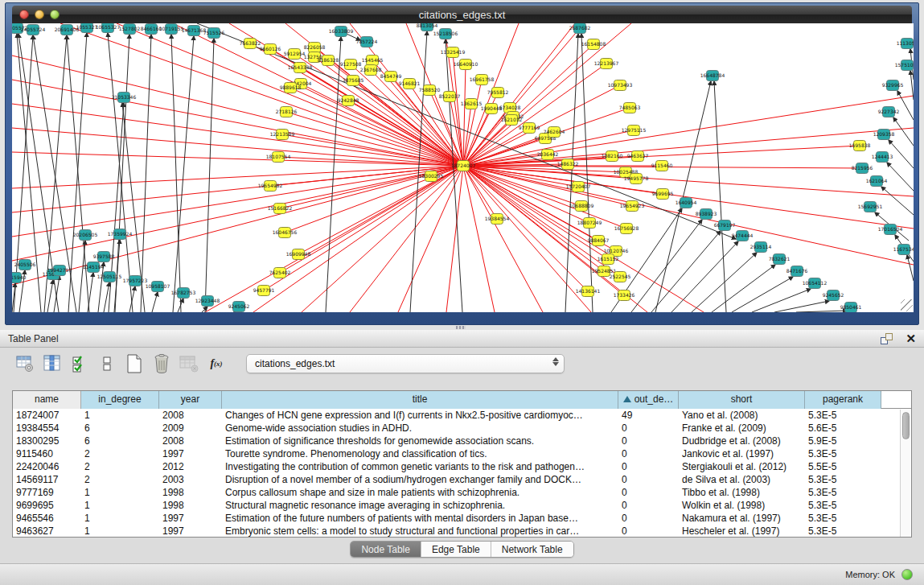  I want to click on network-node: 12213589, so click(283, 135).